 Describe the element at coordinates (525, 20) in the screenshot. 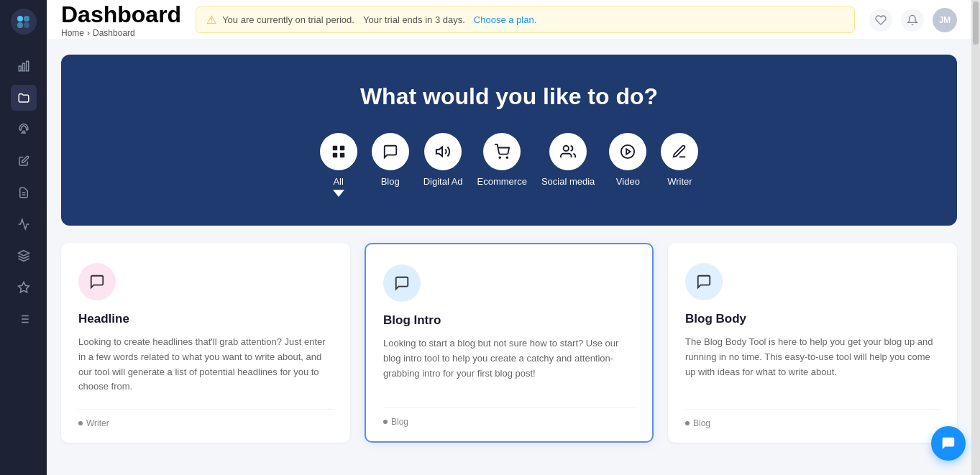

I see `trial-banner: ⚠ You are currently on trial period. You…` at that location.